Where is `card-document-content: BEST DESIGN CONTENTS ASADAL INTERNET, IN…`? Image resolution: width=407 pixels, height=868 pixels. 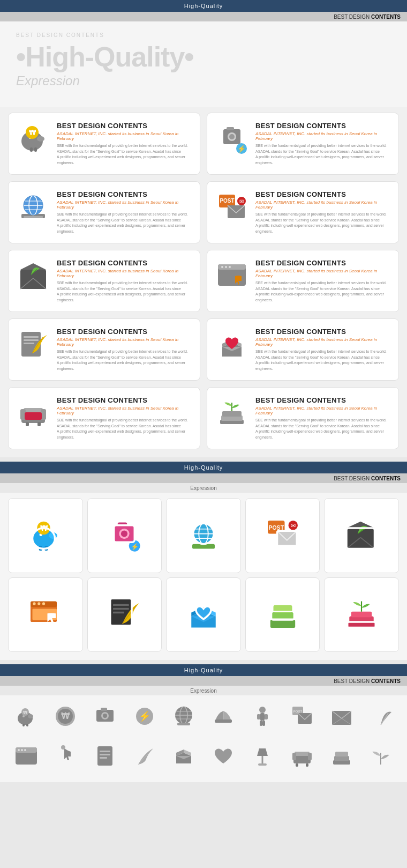
card-document-content: BEST DESIGN CONTENTS ASADAL INTERNET, IN… is located at coordinates (124, 350).